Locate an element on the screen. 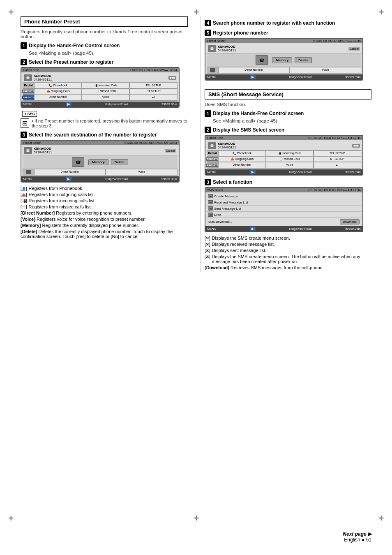 The image size is (392, 555). phone-preset-intro: Registers frequently used phone number t… is located at coordinates (104, 34).